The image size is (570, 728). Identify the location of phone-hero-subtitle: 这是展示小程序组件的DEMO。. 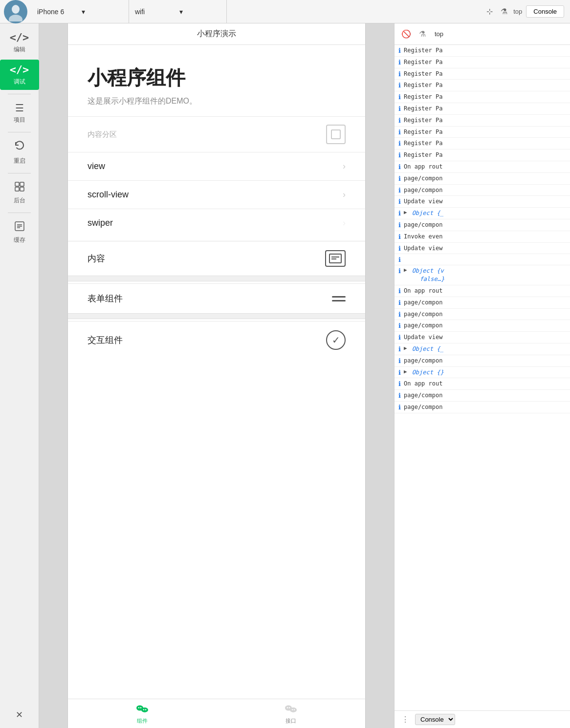
(217, 102).